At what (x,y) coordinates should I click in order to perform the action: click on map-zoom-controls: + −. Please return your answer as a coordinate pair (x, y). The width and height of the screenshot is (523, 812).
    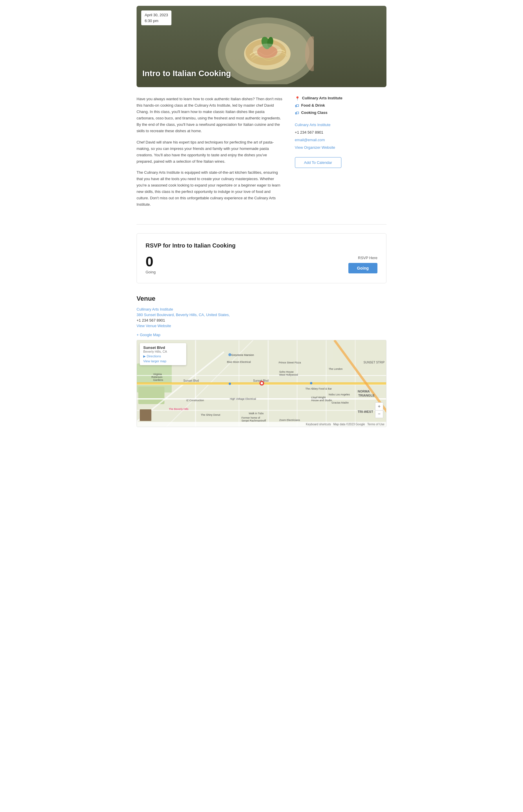
    Looking at the image, I should click on (379, 410).